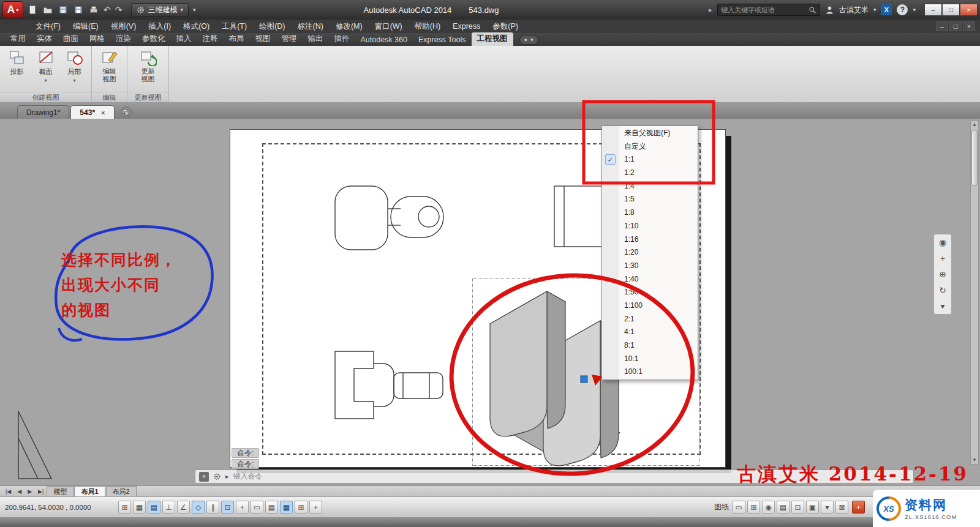  What do you see at coordinates (650, 266) in the screenshot?
I see `scale-menu-item: 1:30` at bounding box center [650, 266].